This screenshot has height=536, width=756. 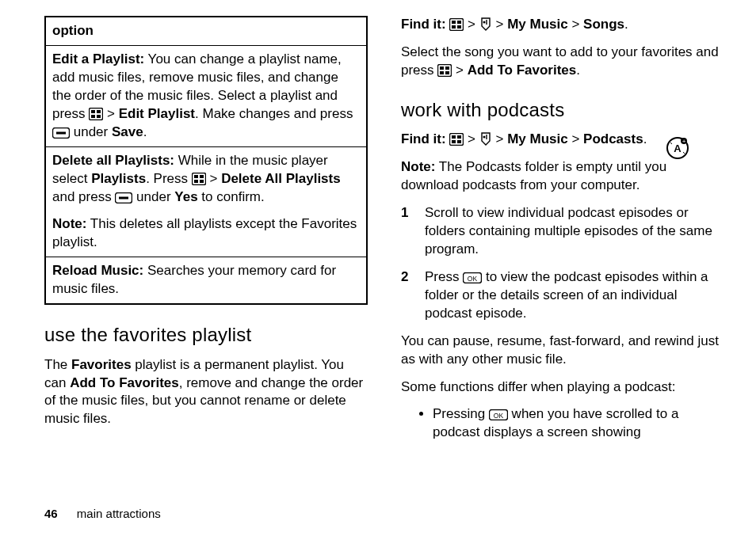 What do you see at coordinates (563, 351) in the screenshot?
I see `podcast-playback-note: You can pause, resume, fast-forward, and…` at bounding box center [563, 351].